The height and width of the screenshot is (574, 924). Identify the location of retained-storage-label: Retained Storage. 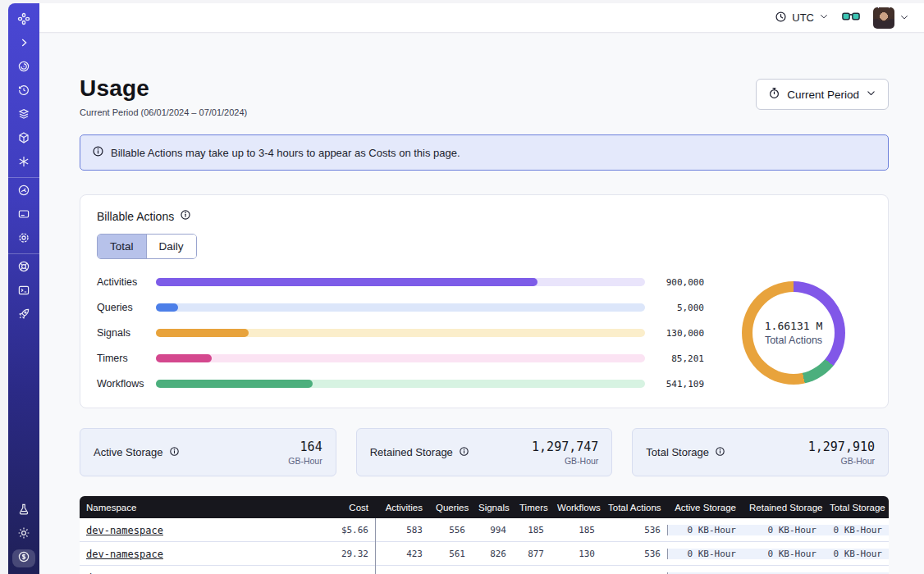
(412, 453).